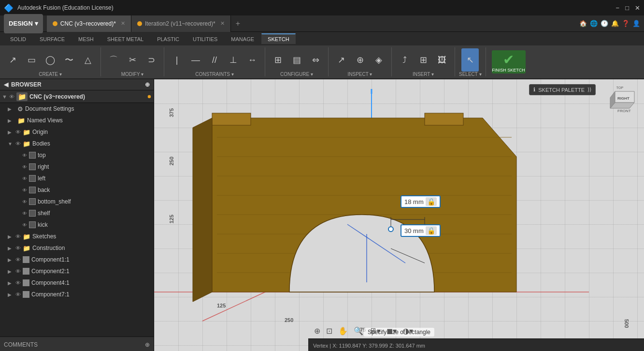 The width and height of the screenshot is (644, 351). Describe the element at coordinates (420, 202) in the screenshot. I see `dim-input-18mm: 18 mm 🔒` at that location.